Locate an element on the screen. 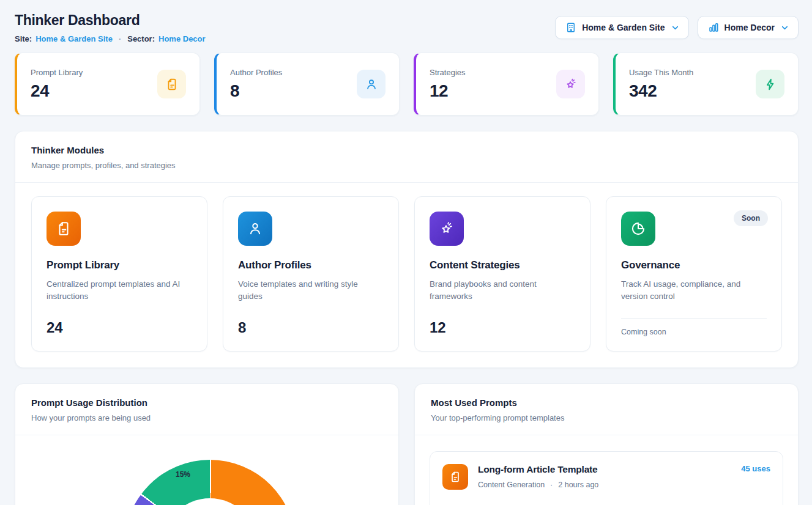  prompts-panel-title: Most Used Prompts is located at coordinates (606, 402).